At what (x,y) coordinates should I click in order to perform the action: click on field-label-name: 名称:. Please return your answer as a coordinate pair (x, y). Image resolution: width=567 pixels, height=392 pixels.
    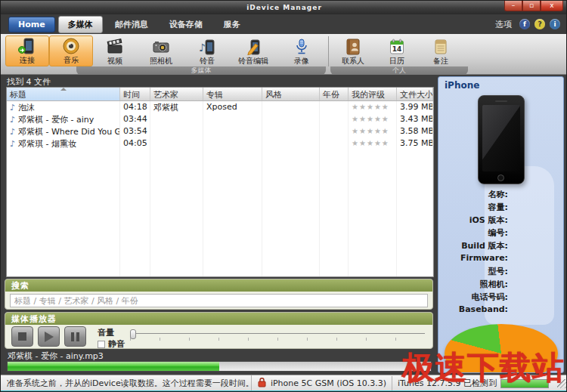
    Looking at the image, I should click on (473, 195).